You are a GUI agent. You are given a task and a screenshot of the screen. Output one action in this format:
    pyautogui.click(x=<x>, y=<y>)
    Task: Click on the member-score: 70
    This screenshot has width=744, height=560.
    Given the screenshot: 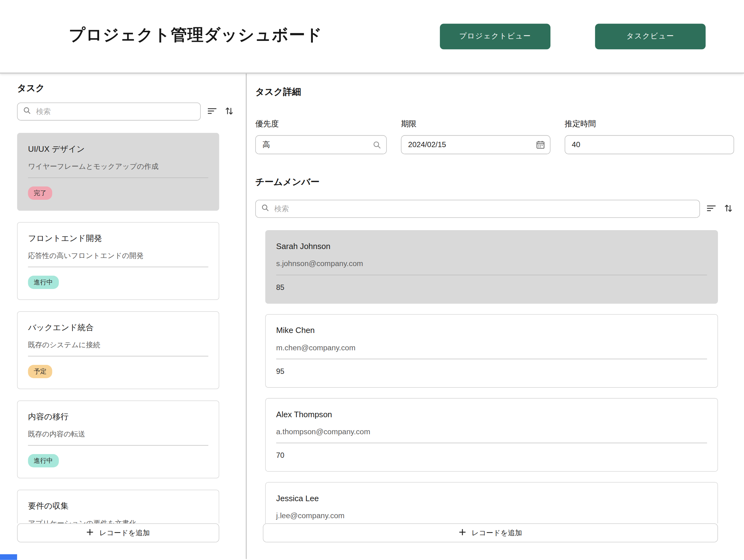 What is the action you would take?
    pyautogui.click(x=492, y=456)
    